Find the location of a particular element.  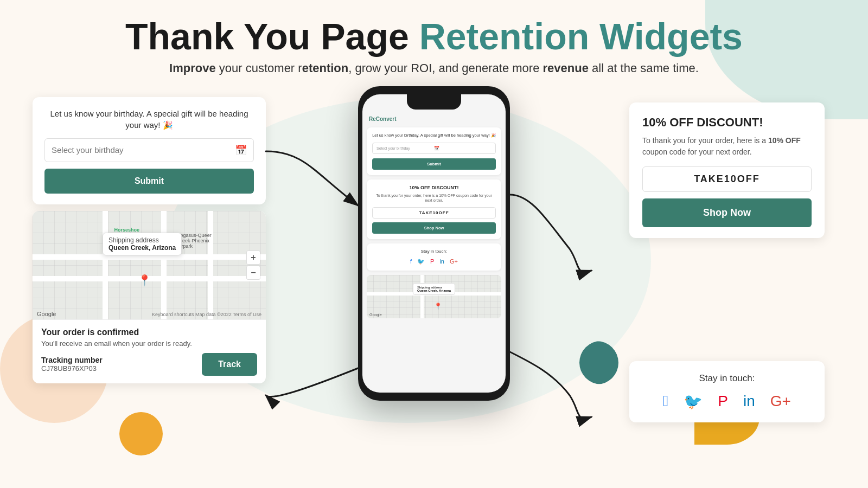

pinterest-icon: P is located at coordinates (723, 401).